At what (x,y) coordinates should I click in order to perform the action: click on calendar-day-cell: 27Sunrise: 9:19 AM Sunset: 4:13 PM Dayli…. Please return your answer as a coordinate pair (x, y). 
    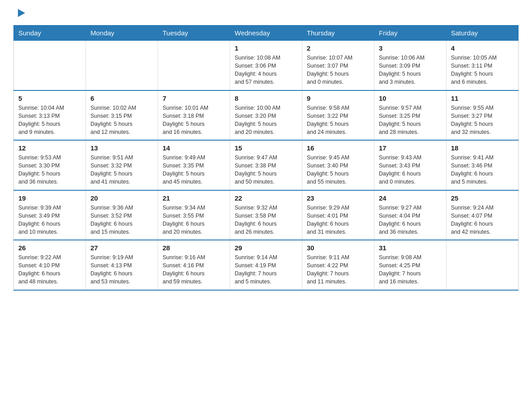
    Looking at the image, I should click on (122, 265).